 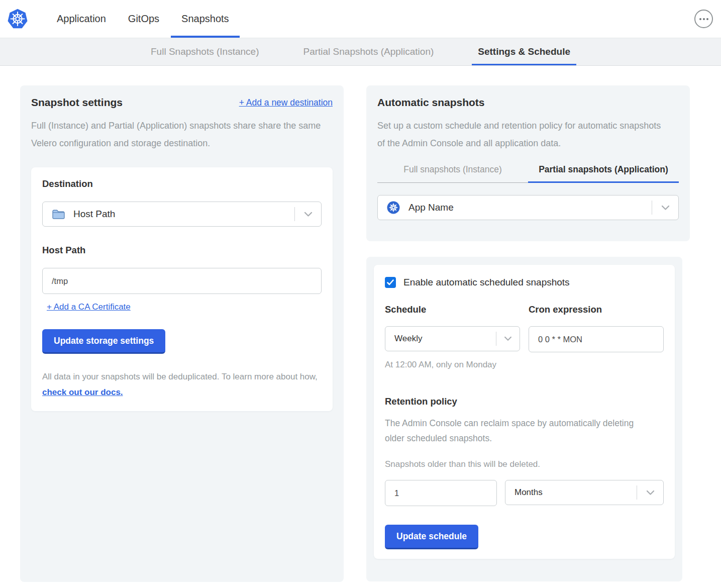 What do you see at coordinates (393, 208) in the screenshot?
I see `app-kubernetes-icon` at bounding box center [393, 208].